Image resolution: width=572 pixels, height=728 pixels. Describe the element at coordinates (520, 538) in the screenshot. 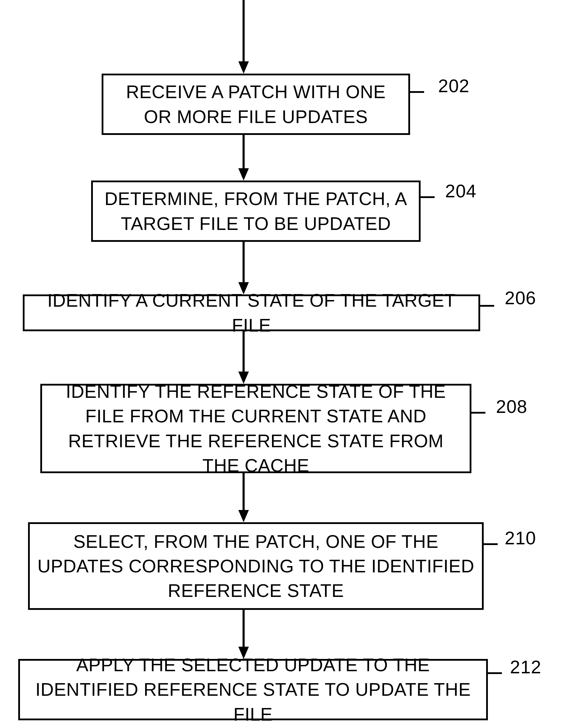

I see `label-210: 210` at that location.